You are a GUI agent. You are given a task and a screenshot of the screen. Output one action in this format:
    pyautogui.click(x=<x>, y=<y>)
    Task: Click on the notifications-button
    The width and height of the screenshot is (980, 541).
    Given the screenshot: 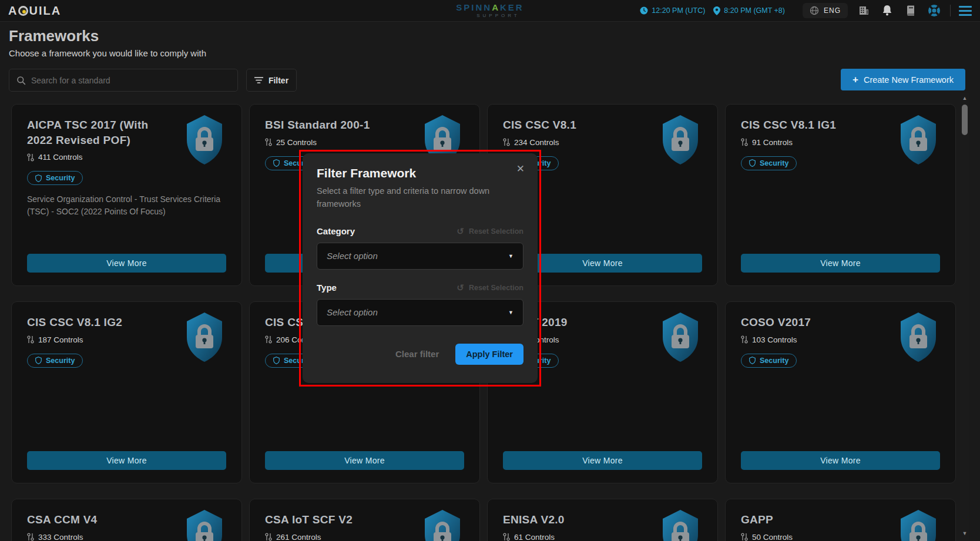 What is the action you would take?
    pyautogui.click(x=887, y=11)
    